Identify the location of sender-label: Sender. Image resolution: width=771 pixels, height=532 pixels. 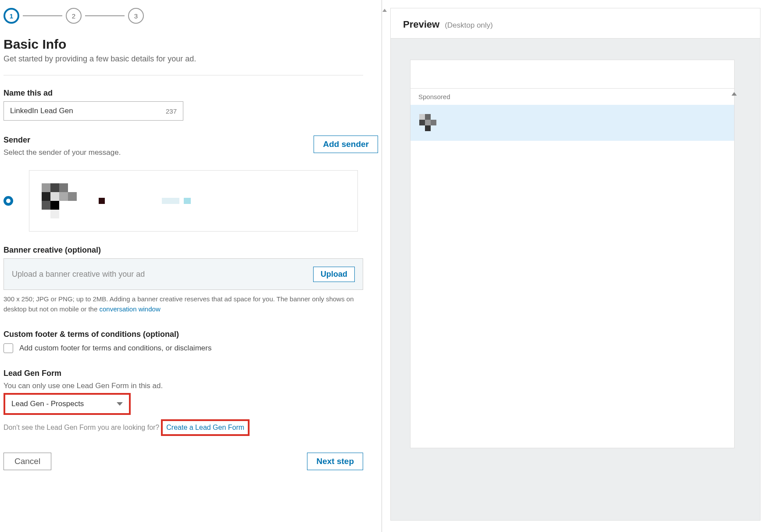
(62, 140).